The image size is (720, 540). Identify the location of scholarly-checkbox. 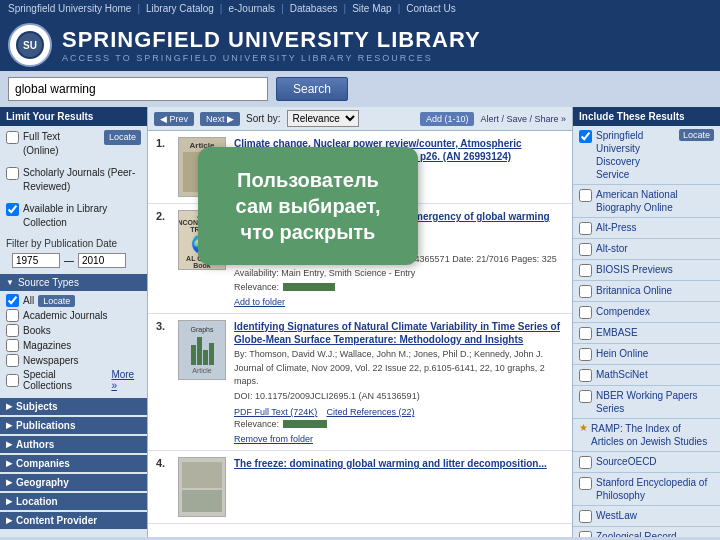
(12, 174).